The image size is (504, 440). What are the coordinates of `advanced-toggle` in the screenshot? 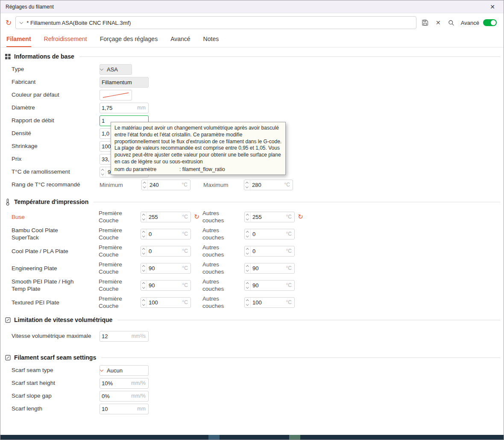 It's located at (490, 23).